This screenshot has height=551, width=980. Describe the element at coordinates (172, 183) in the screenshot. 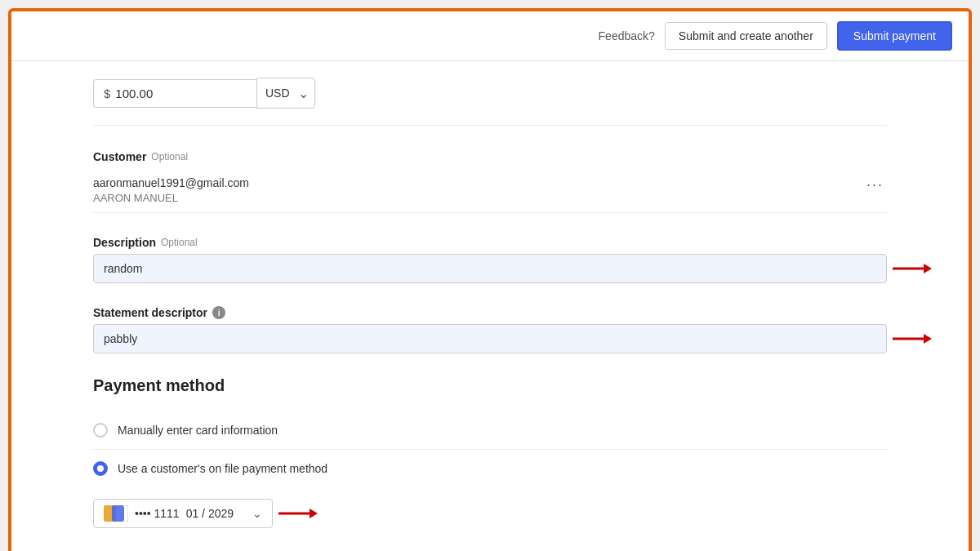

I see `customer-email: aaronmanuel1991@gmail.com` at that location.